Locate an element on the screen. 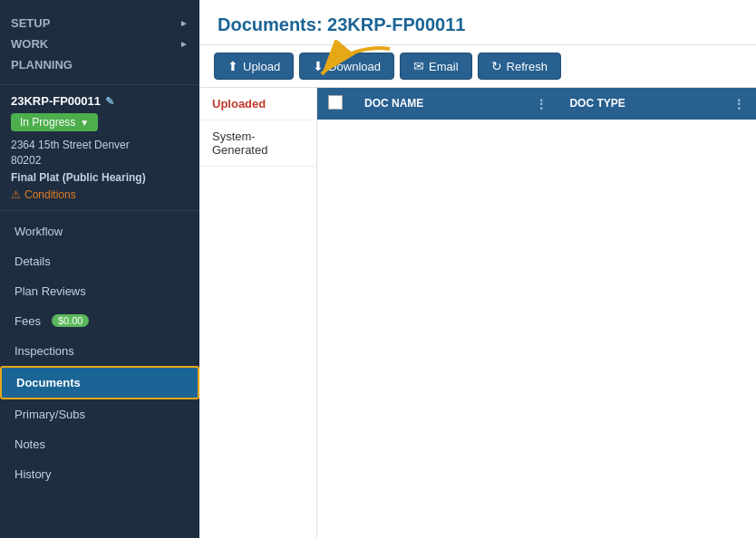 The height and width of the screenshot is (538, 756). email-label: Email is located at coordinates (444, 67).